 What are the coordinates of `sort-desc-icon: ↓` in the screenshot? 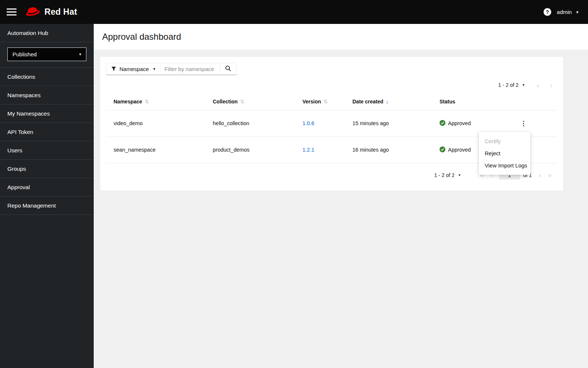 It's located at (387, 102).